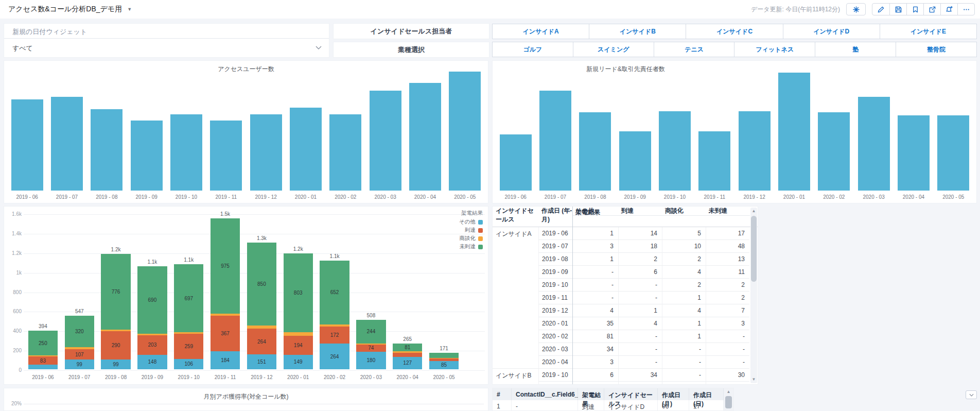 This screenshot has width=980, height=411. What do you see at coordinates (43, 367) in the screenshot?
I see `segment-その他` at bounding box center [43, 367].